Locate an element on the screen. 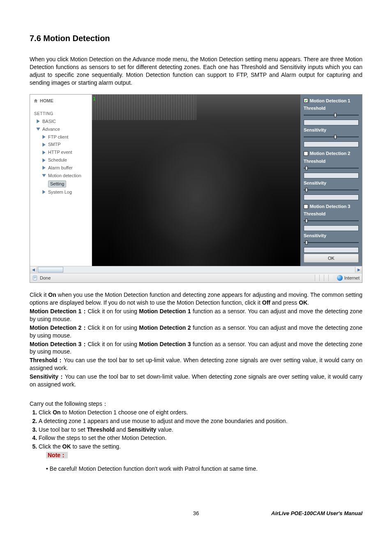  sidebar-item-smtp: SMTP is located at coordinates (61, 145).